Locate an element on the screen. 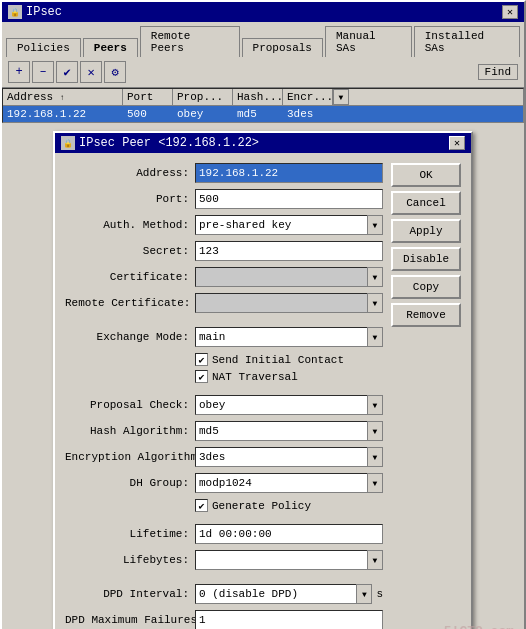  lifetime-input is located at coordinates (289, 534).